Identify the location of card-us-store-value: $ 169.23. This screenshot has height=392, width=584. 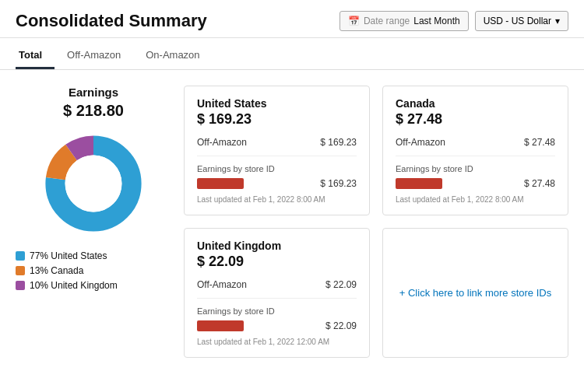
(338, 184).